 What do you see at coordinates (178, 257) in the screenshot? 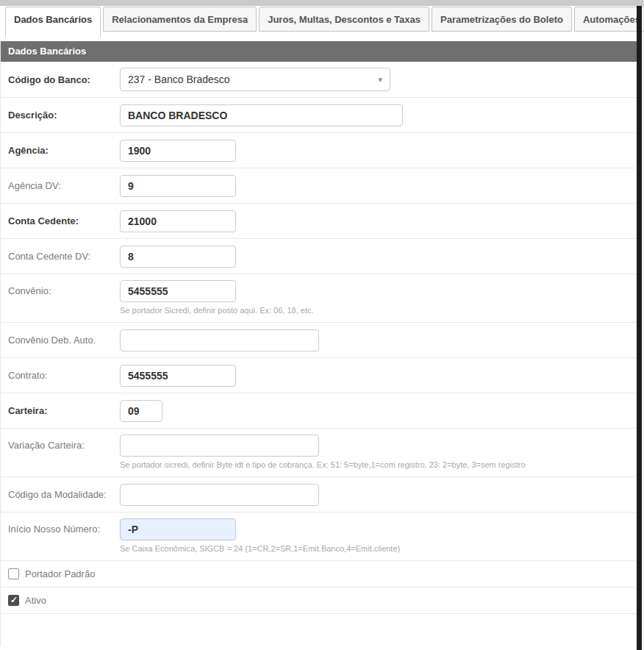
I see `conta-cedente-dv-input` at bounding box center [178, 257].